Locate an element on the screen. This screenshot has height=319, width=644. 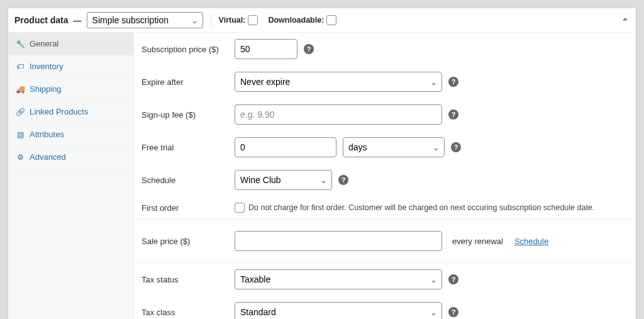
divider is located at coordinates (211, 20).